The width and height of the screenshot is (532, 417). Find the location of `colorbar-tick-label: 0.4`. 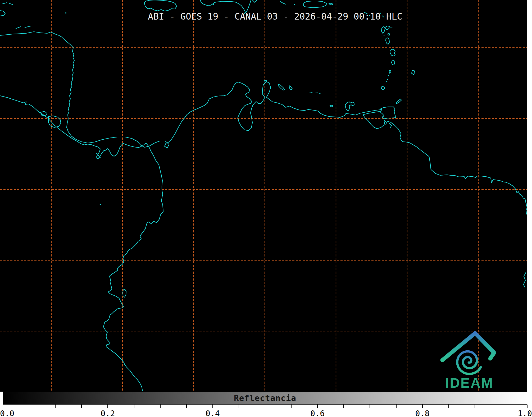

colorbar-tick-label: 0.4 is located at coordinates (213, 413).